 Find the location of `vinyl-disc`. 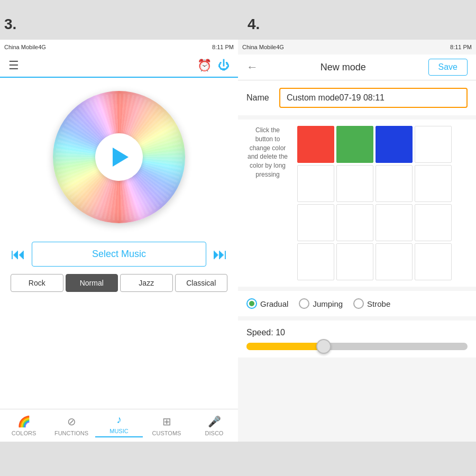

vinyl-disc is located at coordinates (119, 157).